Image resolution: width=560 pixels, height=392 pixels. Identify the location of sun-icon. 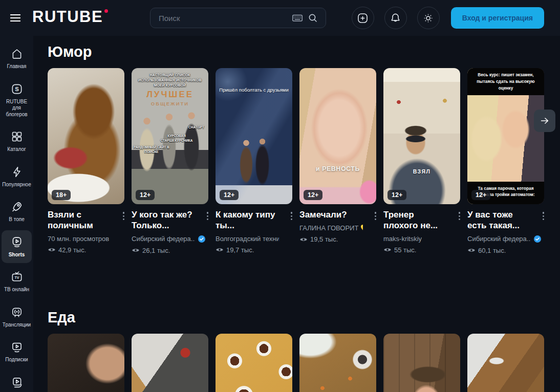
(428, 18).